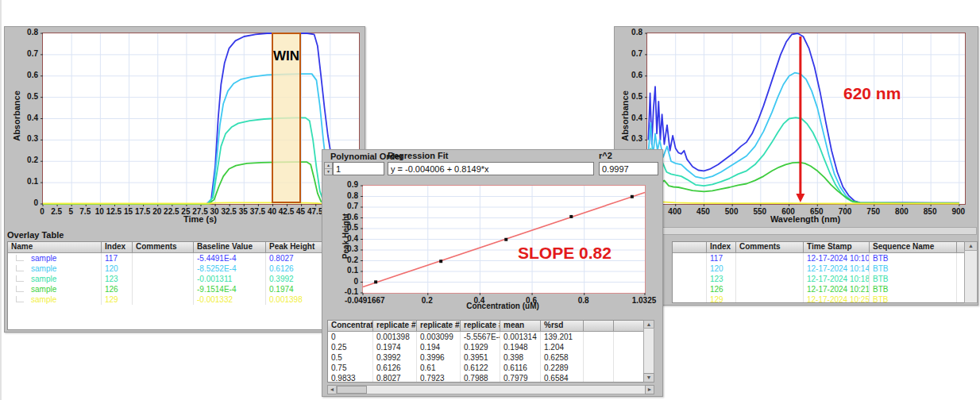 Image resolution: width=980 pixels, height=400 pixels. What do you see at coordinates (491, 168) in the screenshot?
I see `regression-fit-input` at bounding box center [491, 168].